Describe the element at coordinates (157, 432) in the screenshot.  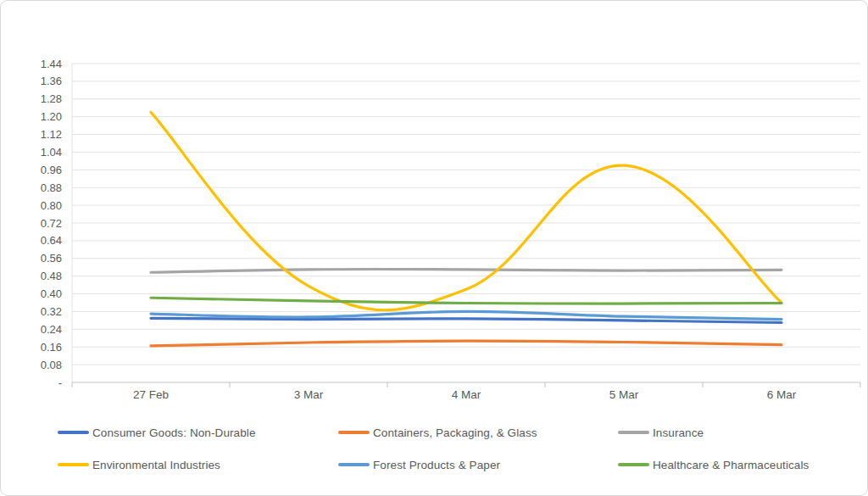
I see `legend-item-consumer-goods: Consumer Goods: Non-Durable` at that location.